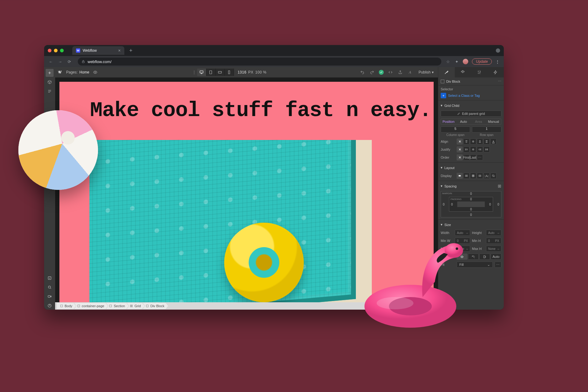  Describe the element at coordinates (447, 72) in the screenshot. I see `tab-style` at that location.